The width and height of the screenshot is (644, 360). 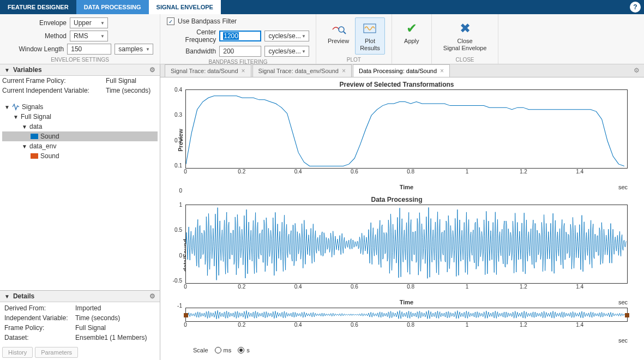 What do you see at coordinates (128, 91) in the screenshot?
I see `indep-var-value: Time (seconds)` at bounding box center [128, 91].